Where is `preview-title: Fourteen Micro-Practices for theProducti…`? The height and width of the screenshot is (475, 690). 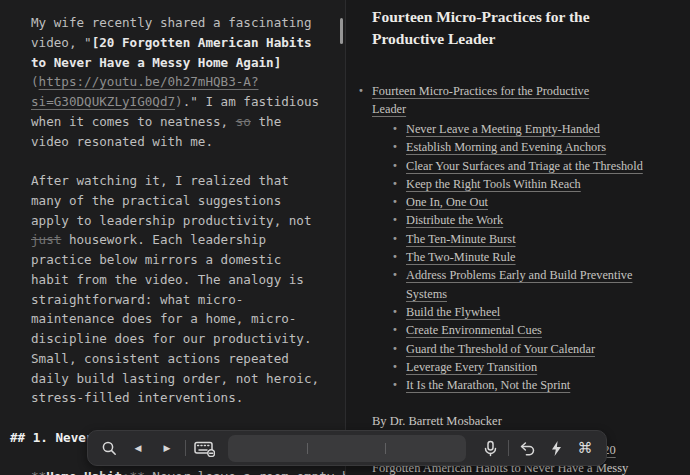 preview-title: Fourteen Micro-Practices for theProducti… is located at coordinates (481, 28).